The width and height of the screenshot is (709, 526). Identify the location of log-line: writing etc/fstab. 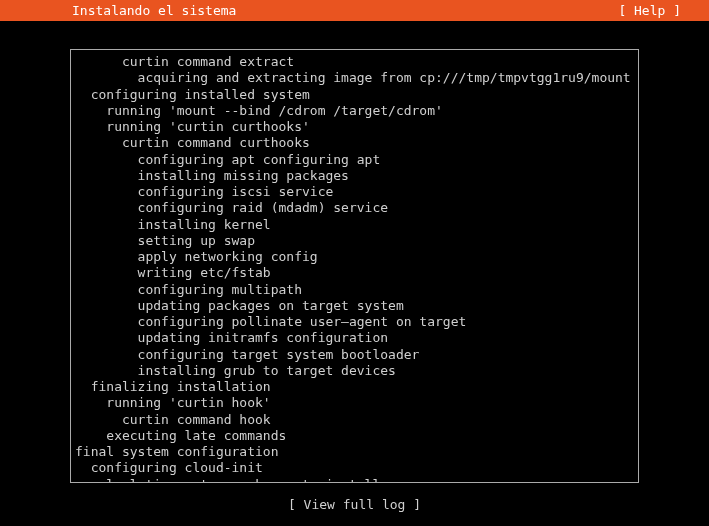
(352, 273).